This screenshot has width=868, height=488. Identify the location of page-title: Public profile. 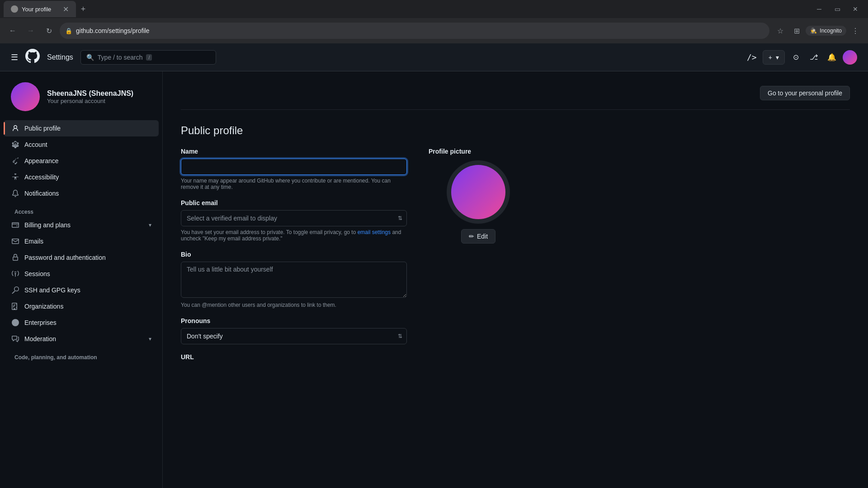
(515, 131).